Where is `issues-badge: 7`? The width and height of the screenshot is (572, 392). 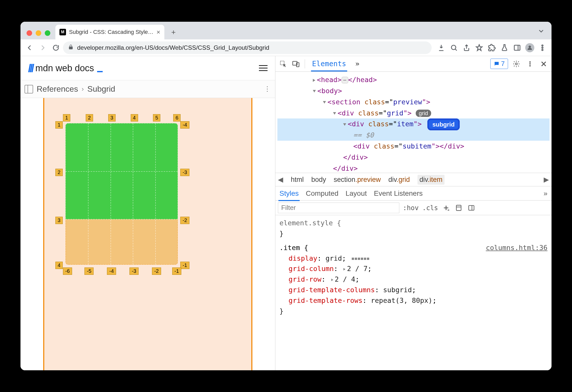
issues-badge: 7 is located at coordinates (499, 64).